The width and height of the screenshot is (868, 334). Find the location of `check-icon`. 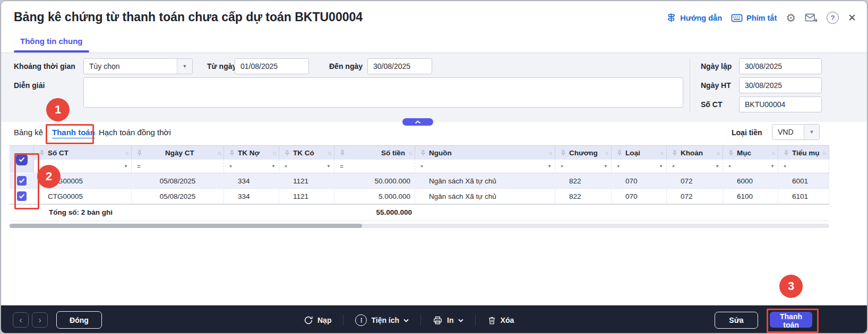

check-icon is located at coordinates (22, 160).